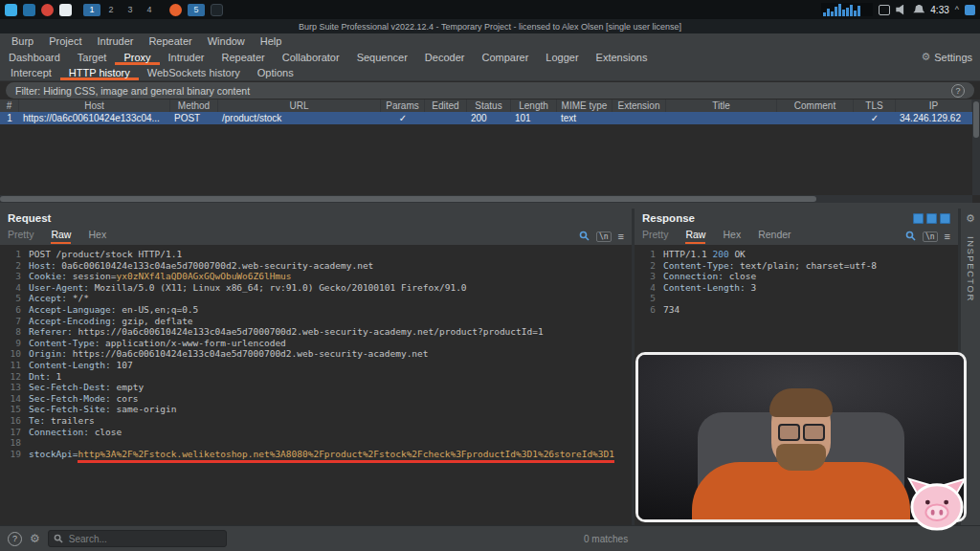 Image resolution: width=980 pixels, height=551 pixels. I want to click on main-tab-decoder: Decoder, so click(445, 57).